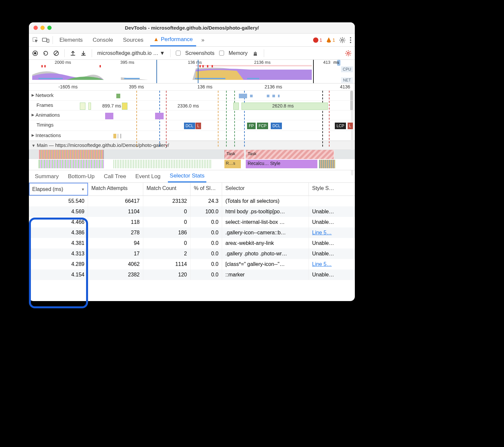 This screenshot has width=504, height=447. What do you see at coordinates (46, 53) in the screenshot?
I see `reload-icon` at bounding box center [46, 53].